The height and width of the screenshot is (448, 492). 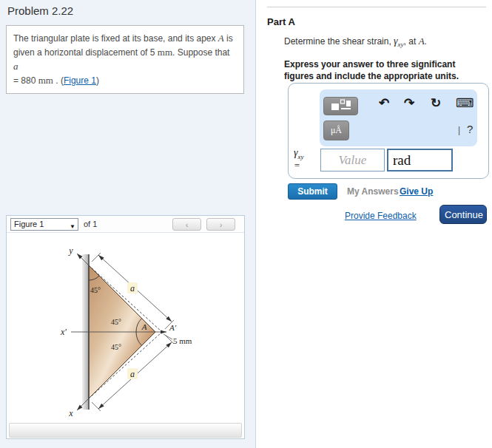 I want to click on chevron-left-icon: ‹, so click(x=187, y=225).